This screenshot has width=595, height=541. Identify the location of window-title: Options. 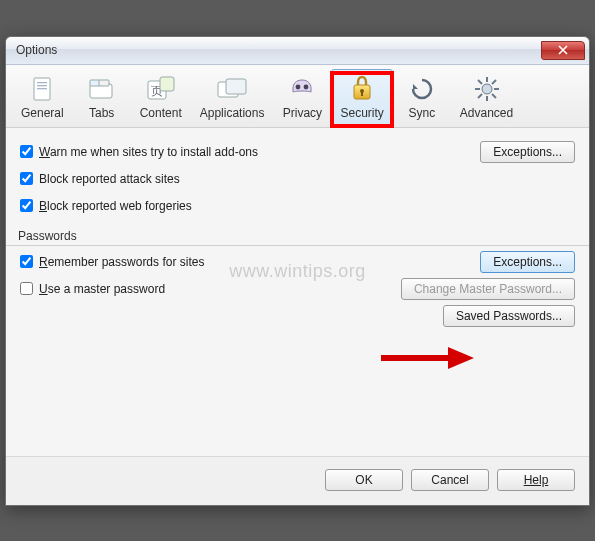
(278, 50).